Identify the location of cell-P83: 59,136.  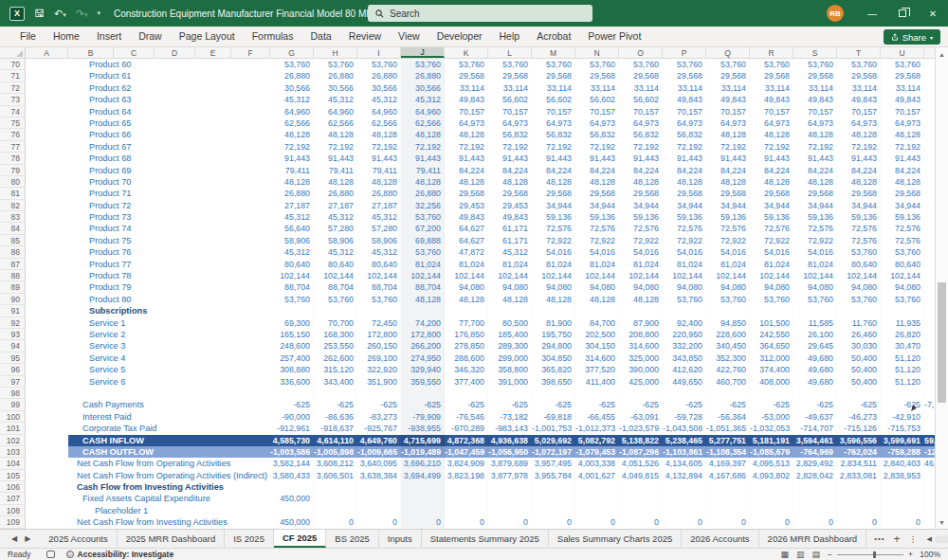
(684, 217).